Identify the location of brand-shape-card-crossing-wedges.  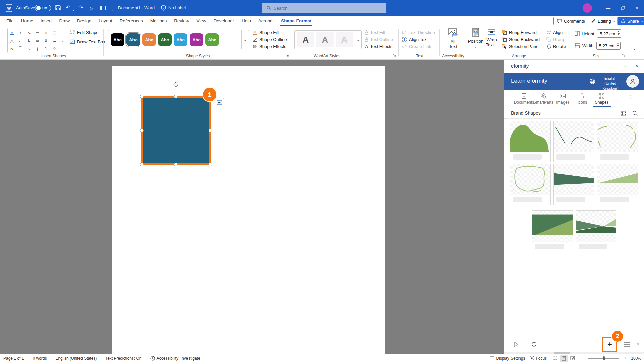
(596, 231).